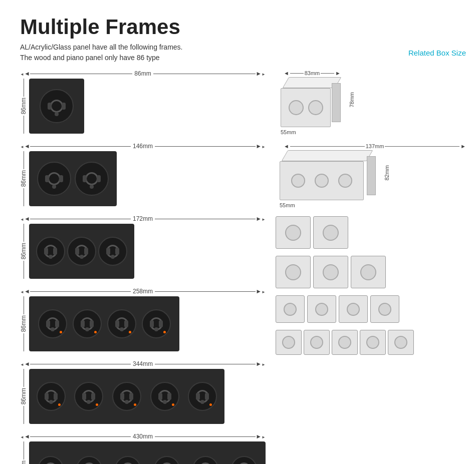 Image resolution: width=476 pixels, height=464 pixels. What do you see at coordinates (143, 448) in the screenshot?
I see `frame-item-6: ◄ 430mm ► 86mm` at bounding box center [143, 448].